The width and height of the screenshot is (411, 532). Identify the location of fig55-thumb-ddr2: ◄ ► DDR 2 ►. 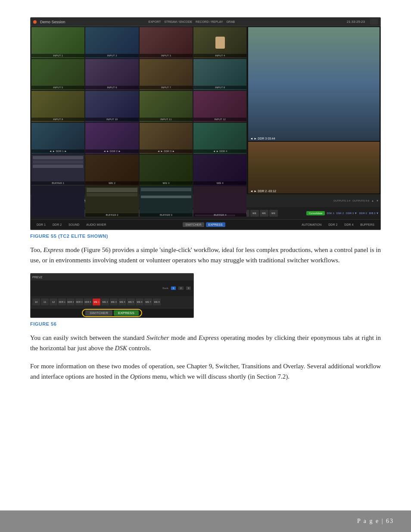
(112, 138).